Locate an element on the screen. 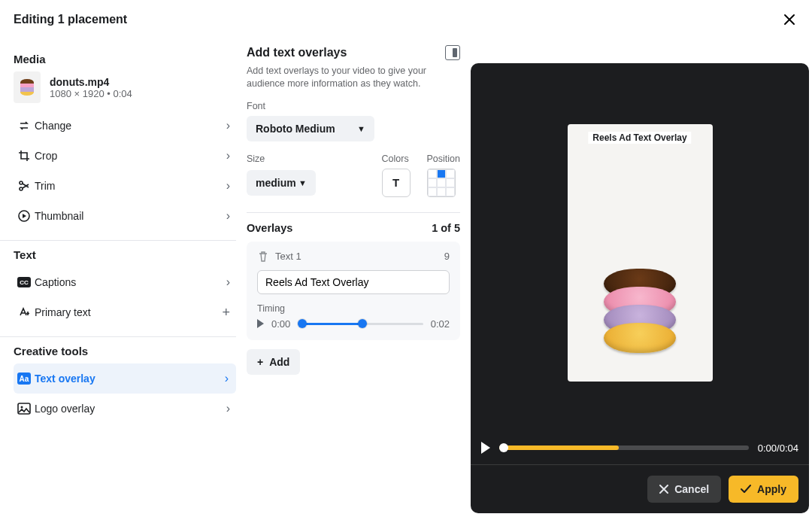  media-thumbnail is located at coordinates (27, 87).